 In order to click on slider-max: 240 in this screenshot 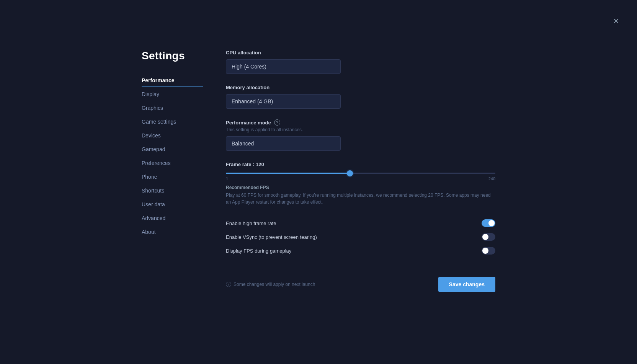, I will do `click(492, 179)`.